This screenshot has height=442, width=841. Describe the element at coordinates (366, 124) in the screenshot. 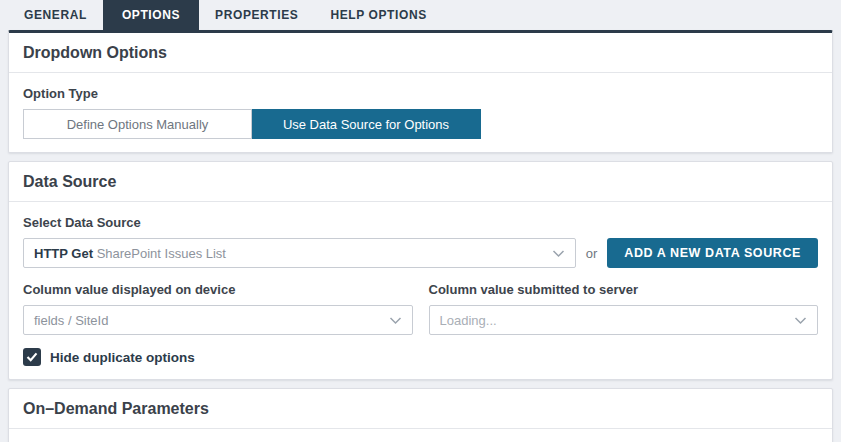

I see `use-data-source-button: Use Data Source for Options` at that location.